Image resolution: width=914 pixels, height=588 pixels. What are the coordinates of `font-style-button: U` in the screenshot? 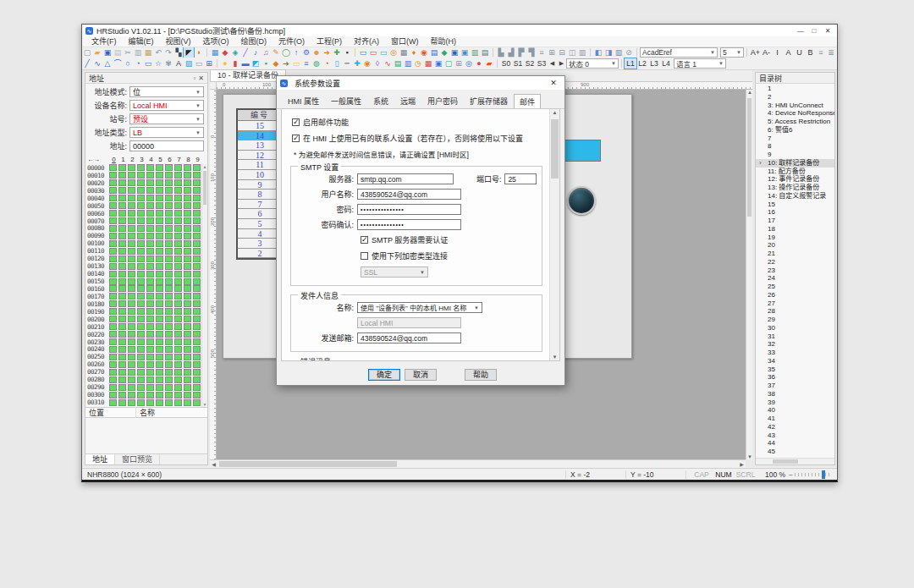 It's located at (799, 52).